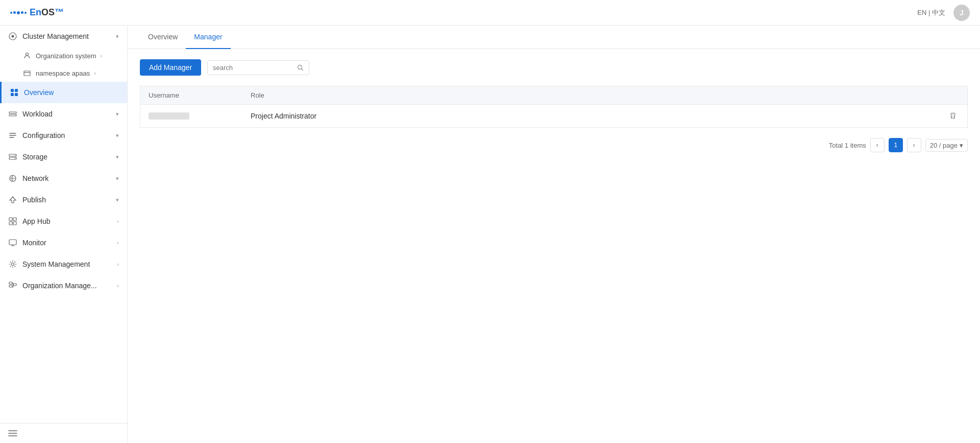  What do you see at coordinates (253, 67) in the screenshot?
I see `search-input` at bounding box center [253, 67].